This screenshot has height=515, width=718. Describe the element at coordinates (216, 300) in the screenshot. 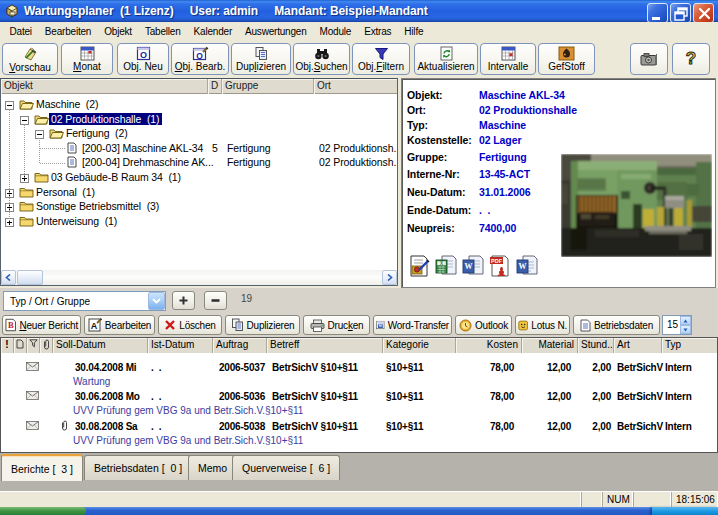

I see `collapse-all-button` at that location.